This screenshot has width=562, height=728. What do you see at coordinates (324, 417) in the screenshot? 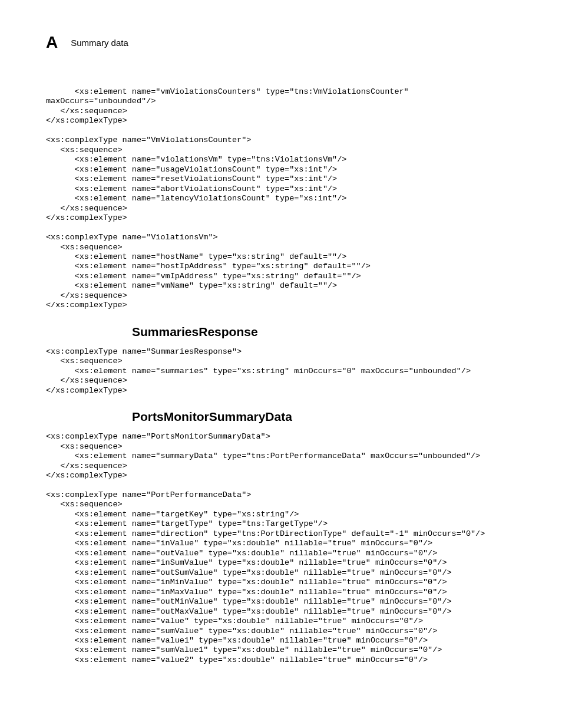
I see `section-heading-ports-monitor-summary-data: PortsMonitorSummaryData` at bounding box center [324, 417].